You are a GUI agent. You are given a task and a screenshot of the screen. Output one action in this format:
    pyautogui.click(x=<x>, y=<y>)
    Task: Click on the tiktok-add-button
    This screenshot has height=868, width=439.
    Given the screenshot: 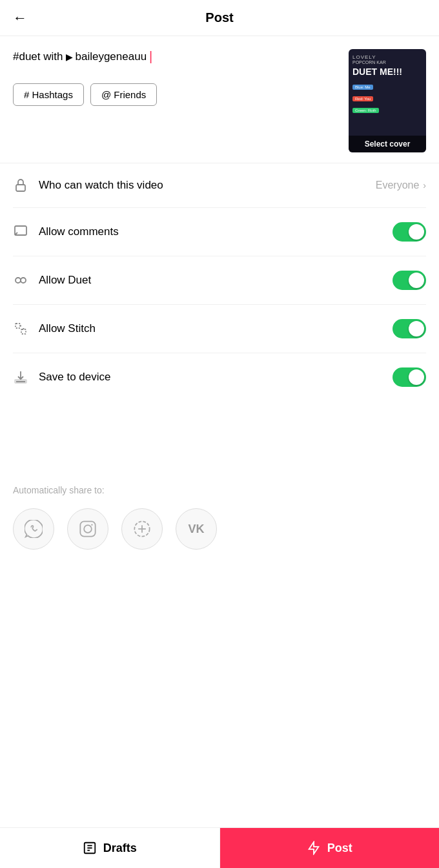 What is the action you would take?
    pyautogui.click(x=142, y=529)
    